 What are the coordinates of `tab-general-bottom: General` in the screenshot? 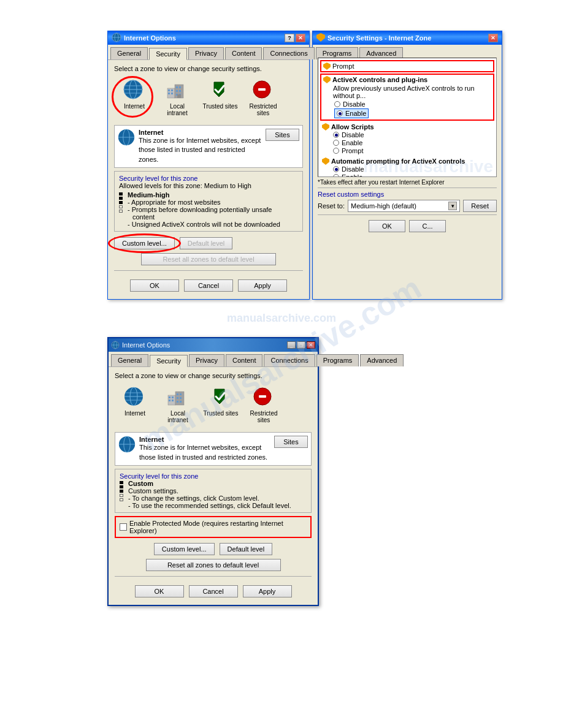 It's located at (130, 360).